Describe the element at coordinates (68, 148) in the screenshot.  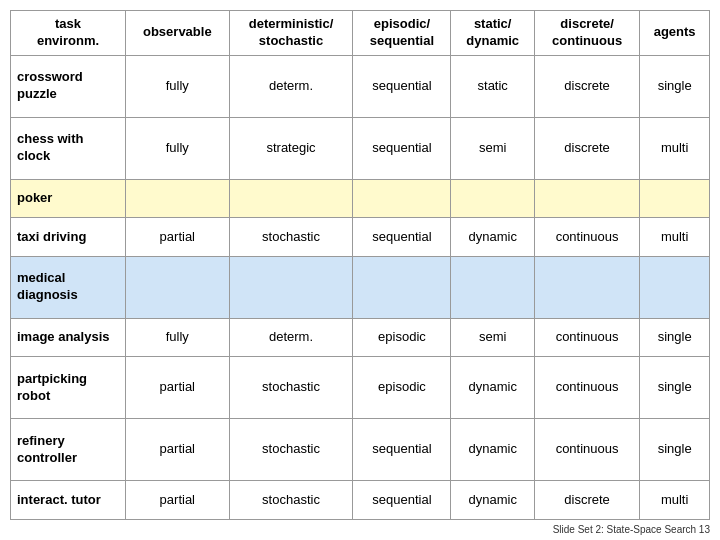
I see `cell-name: chess with clock` at that location.